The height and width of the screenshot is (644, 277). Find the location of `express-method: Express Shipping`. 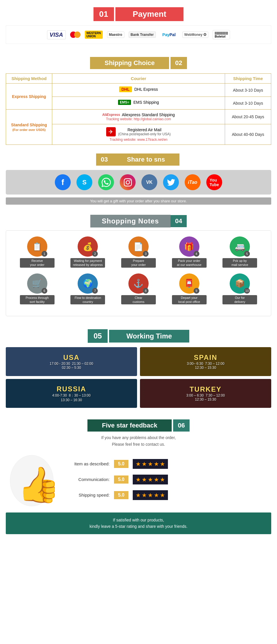

express-method: Express Shipping is located at coordinates (29, 97).